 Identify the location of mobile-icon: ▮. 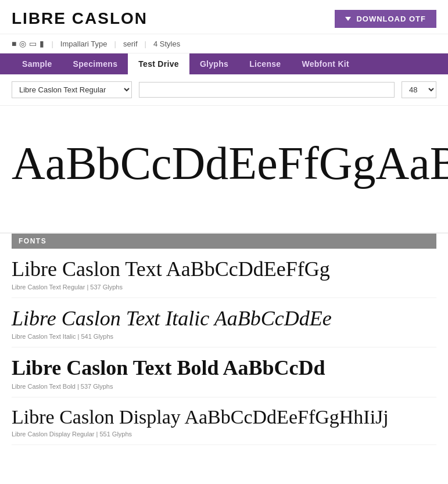
(42, 44).